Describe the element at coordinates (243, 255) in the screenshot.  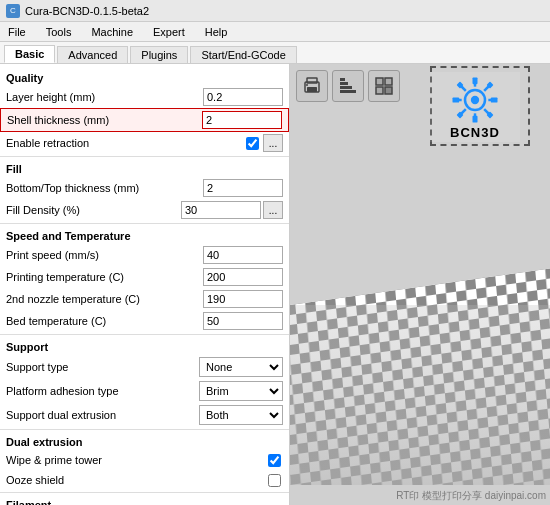
I see `print-speed-input` at that location.